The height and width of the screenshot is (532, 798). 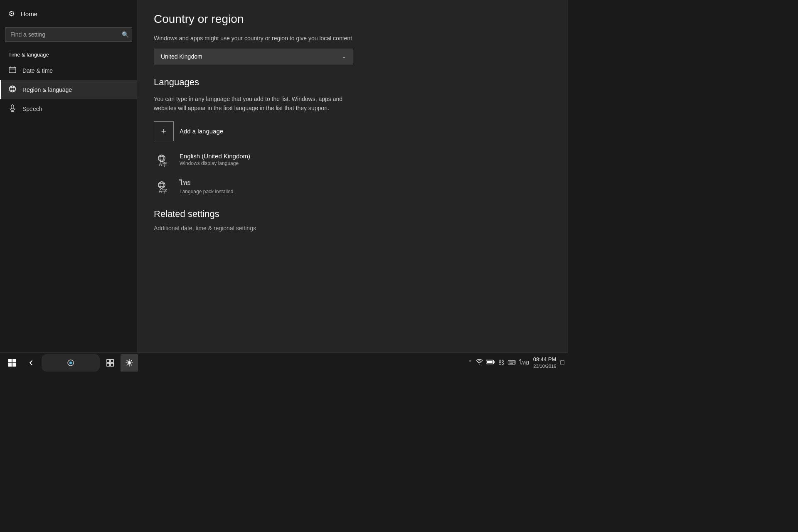 I want to click on thai-status: Language pack installed, so click(x=206, y=192).